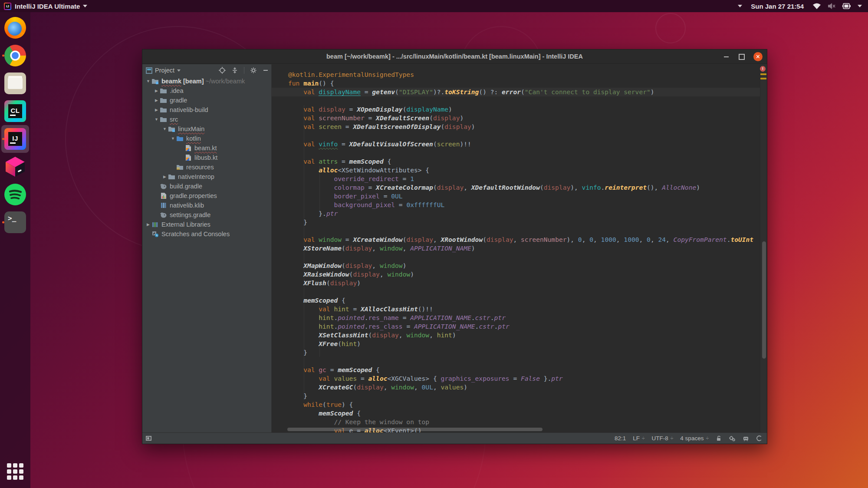 Image resolution: width=868 pixels, height=488 pixels. What do you see at coordinates (15, 28) in the screenshot?
I see `dock-item-firefox` at bounding box center [15, 28].